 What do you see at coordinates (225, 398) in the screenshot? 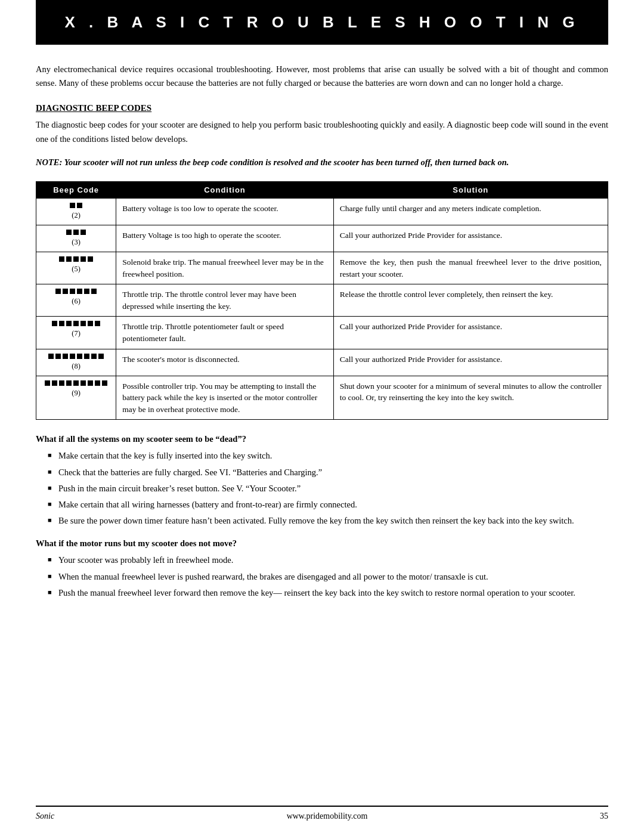
I see `condition-cell: Possible controller trip. You may be att…` at bounding box center [225, 398].